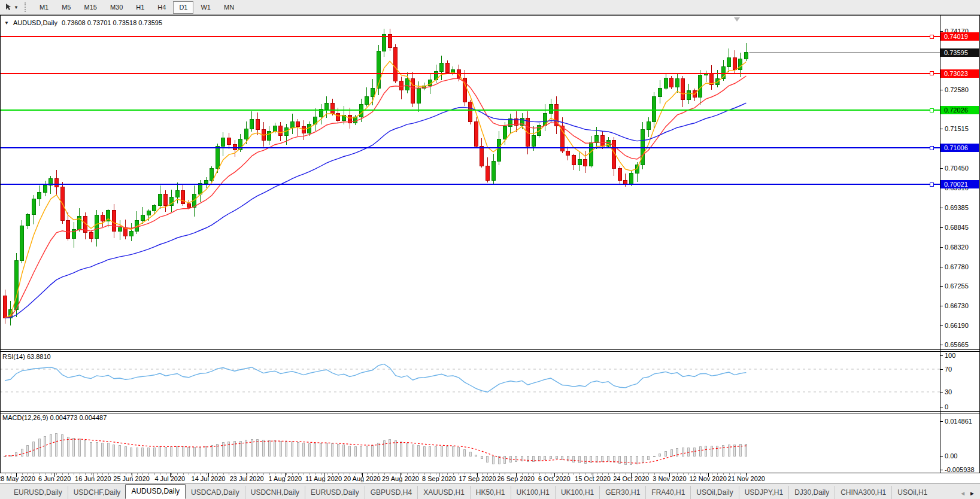 This screenshot has width=980, height=499. Describe the element at coordinates (490, 7) in the screenshot. I see `toolbar: ▼ M1M5M15M30H1H4D1W1MN` at that location.